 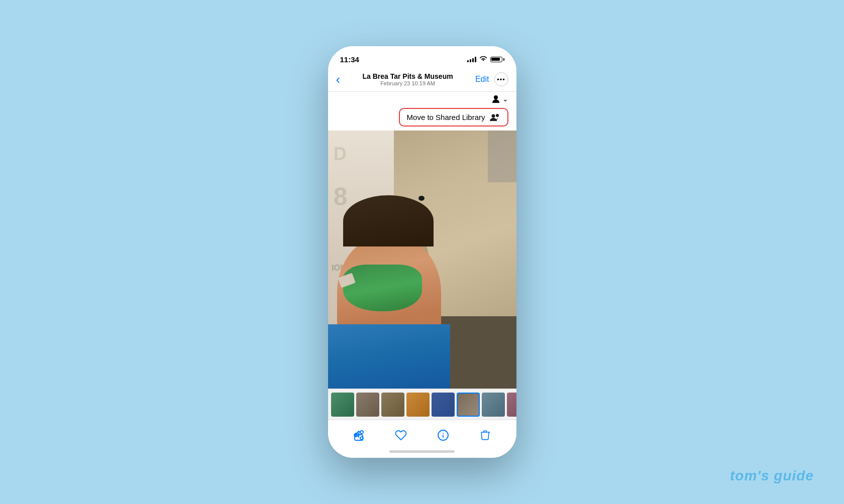 I want to click on bottom-action-bar, so click(x=422, y=434).